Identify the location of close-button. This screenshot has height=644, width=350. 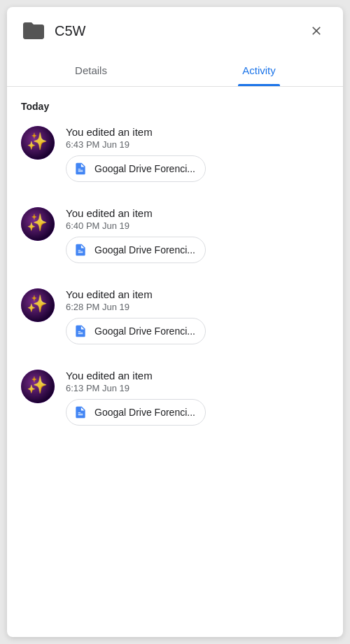
(316, 31).